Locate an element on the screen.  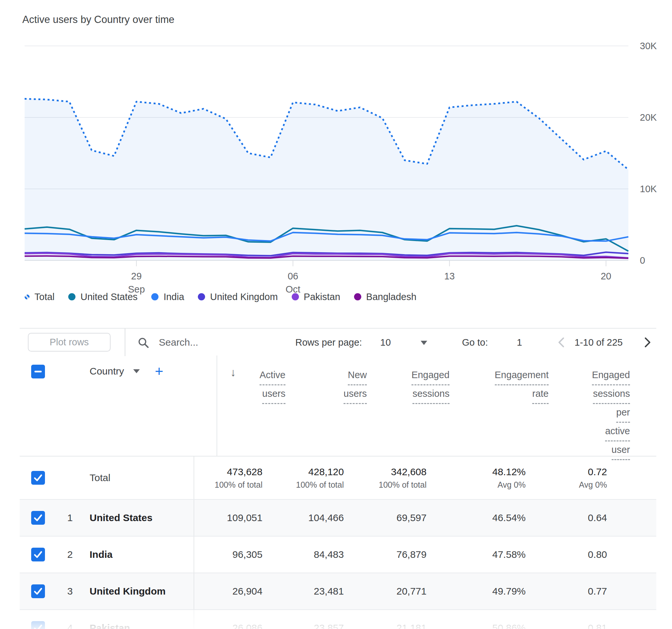
svg-text: 06 is located at coordinates (293, 276).